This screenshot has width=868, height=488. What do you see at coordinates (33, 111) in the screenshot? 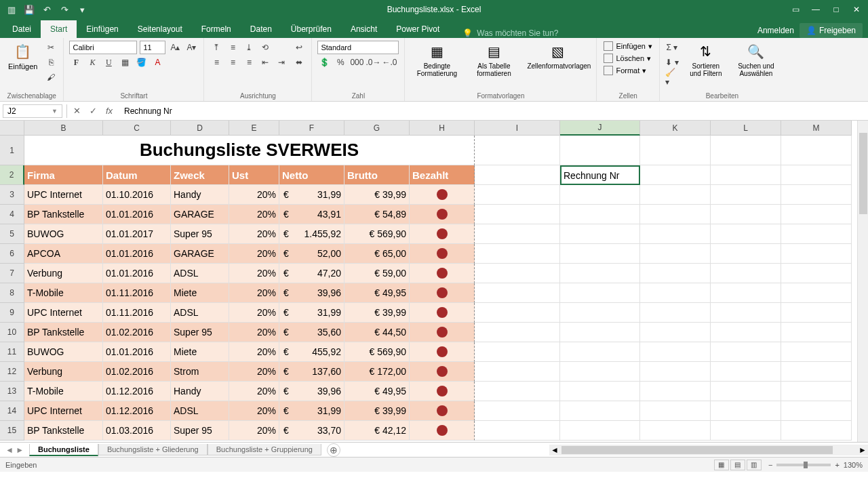
I see `name-box: J2 ▼` at bounding box center [33, 111].